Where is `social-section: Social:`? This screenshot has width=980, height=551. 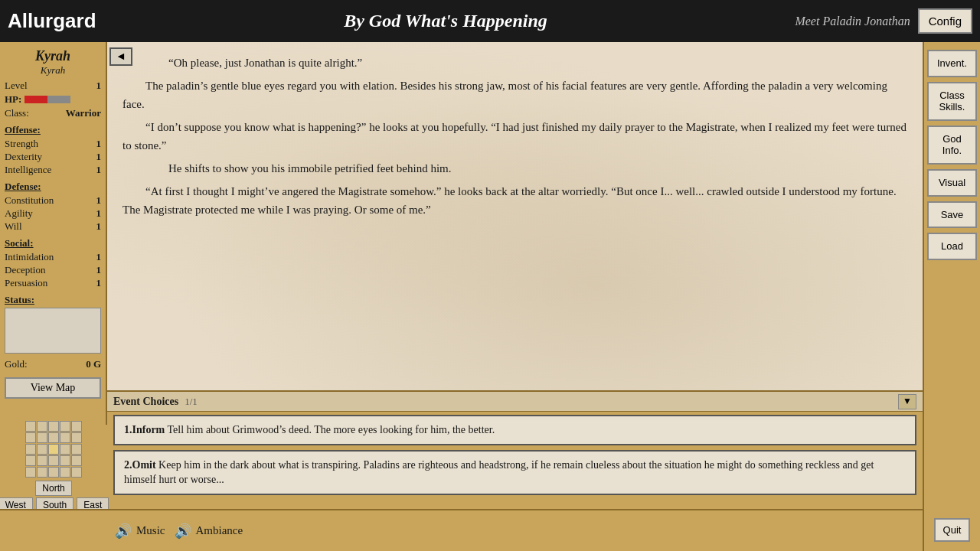 social-section: Social: is located at coordinates (53, 243).